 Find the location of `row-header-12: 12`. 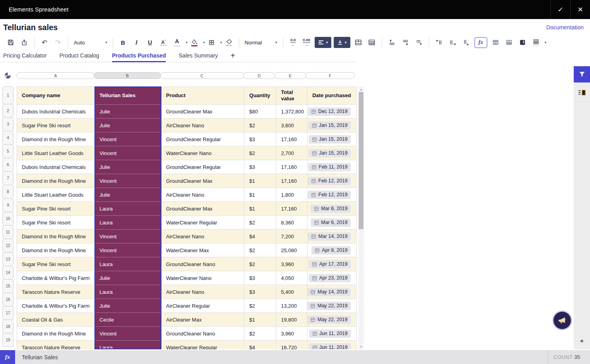

row-header-12: 12 is located at coordinates (8, 246).